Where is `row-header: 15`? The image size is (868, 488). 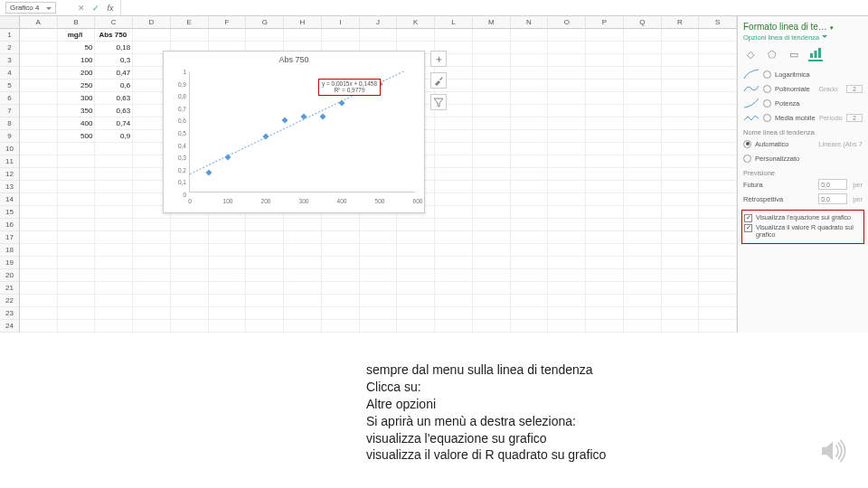
row-header: 15 is located at coordinates (10, 212).